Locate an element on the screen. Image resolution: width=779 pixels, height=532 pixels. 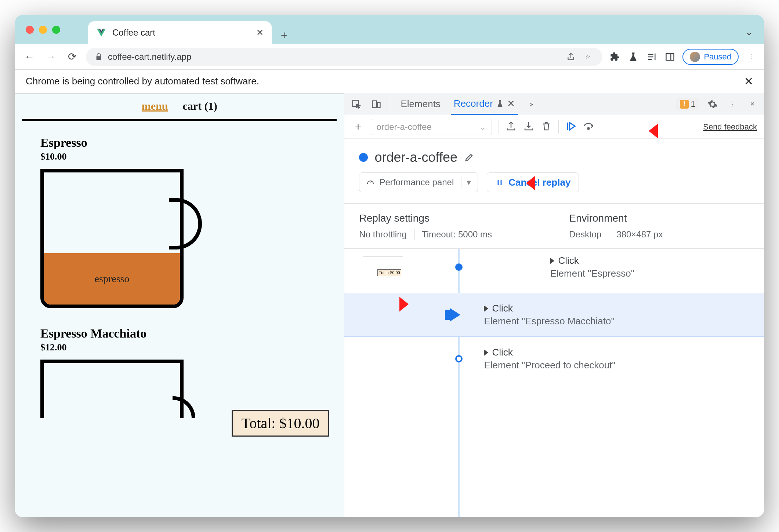
titlebar: Coffee cart ✕ + ⌄ is located at coordinates (390, 29).